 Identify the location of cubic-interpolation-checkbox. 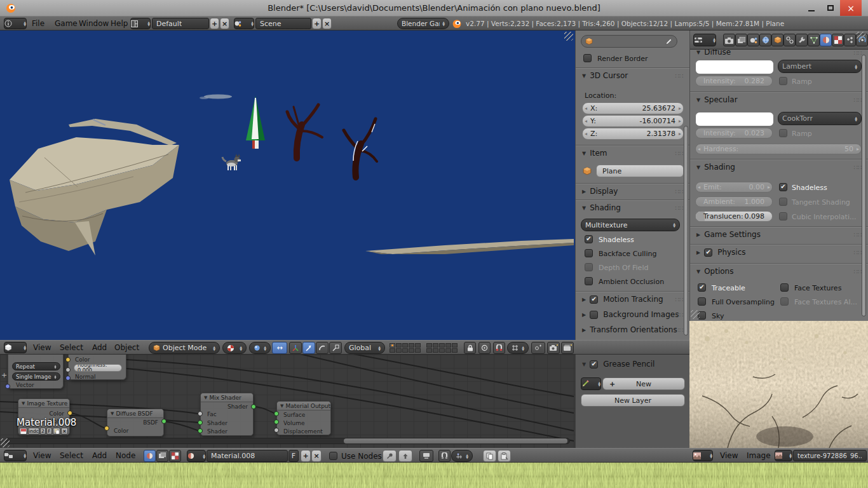
(783, 216).